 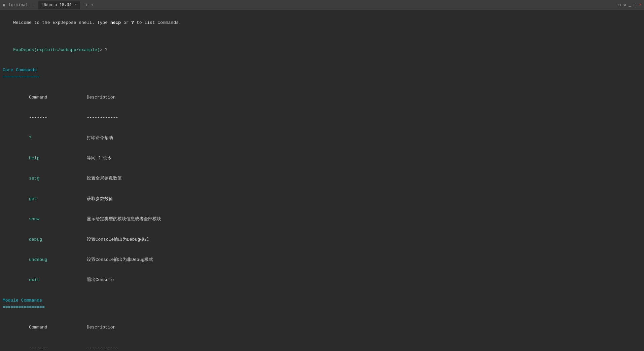 What do you see at coordinates (75, 5) in the screenshot?
I see `tab-close-button: ×` at bounding box center [75, 5].